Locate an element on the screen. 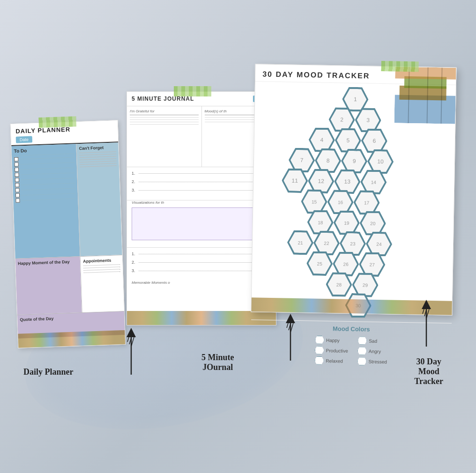 This screenshot has width=476, height=473. dp-happy-header: Happy Moment of the Day is located at coordinates (48, 262).